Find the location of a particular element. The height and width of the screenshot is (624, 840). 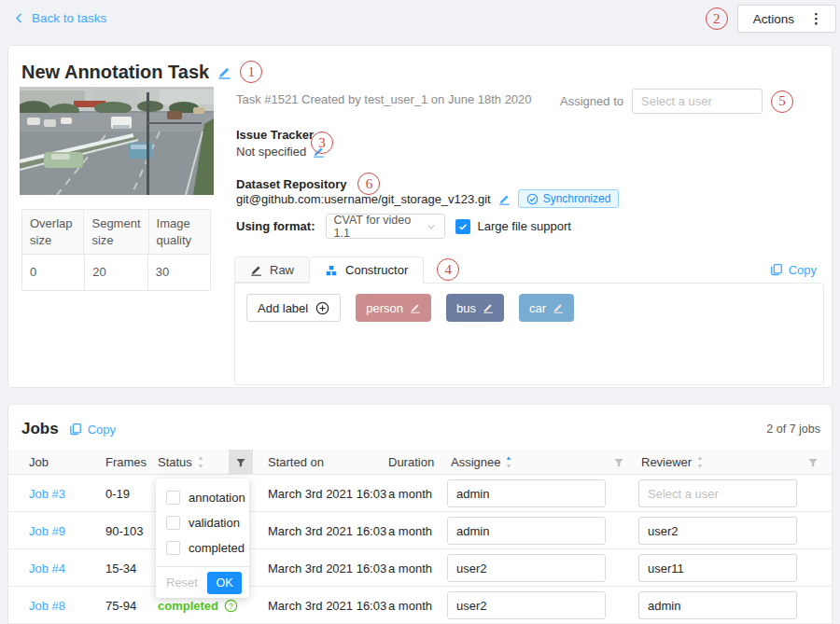

task-meta: Task #1521 Created by test_user_1 on Jun… is located at coordinates (385, 99).